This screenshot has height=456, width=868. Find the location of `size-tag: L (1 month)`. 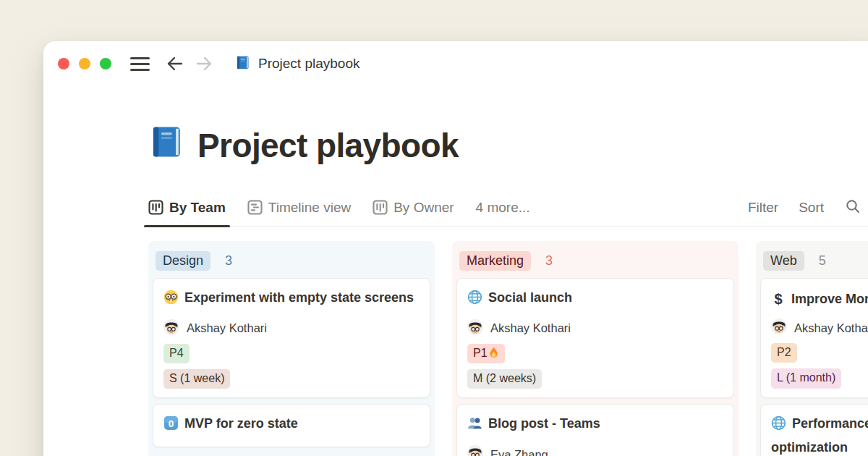

size-tag: L (1 month) is located at coordinates (806, 378).